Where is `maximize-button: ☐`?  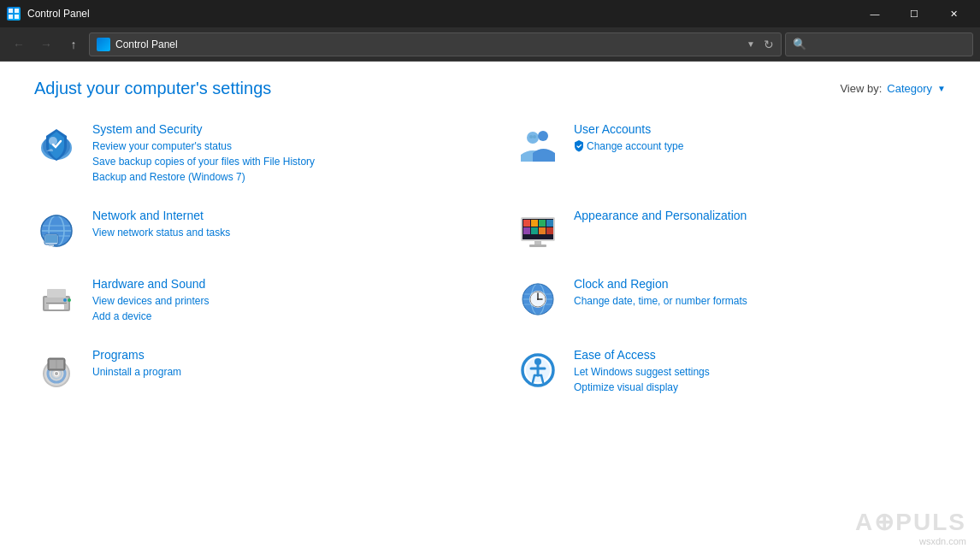 maximize-button: ☐ is located at coordinates (914, 14).